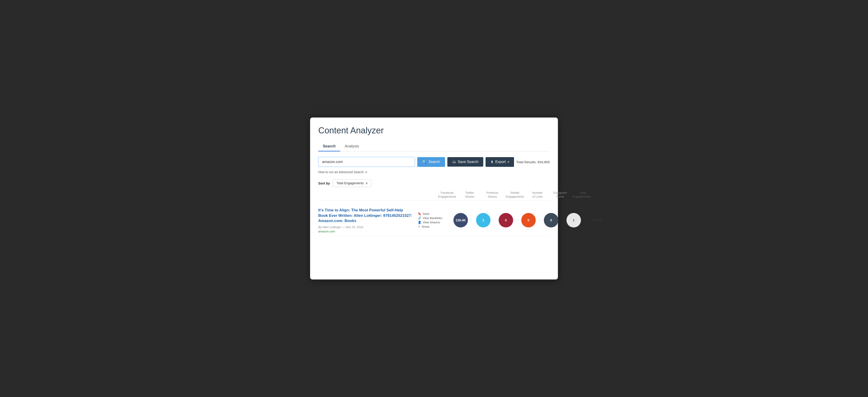 The image size is (868, 397). Describe the element at coordinates (434, 226) in the screenshot. I see `action-share: ↗ Share` at that location.